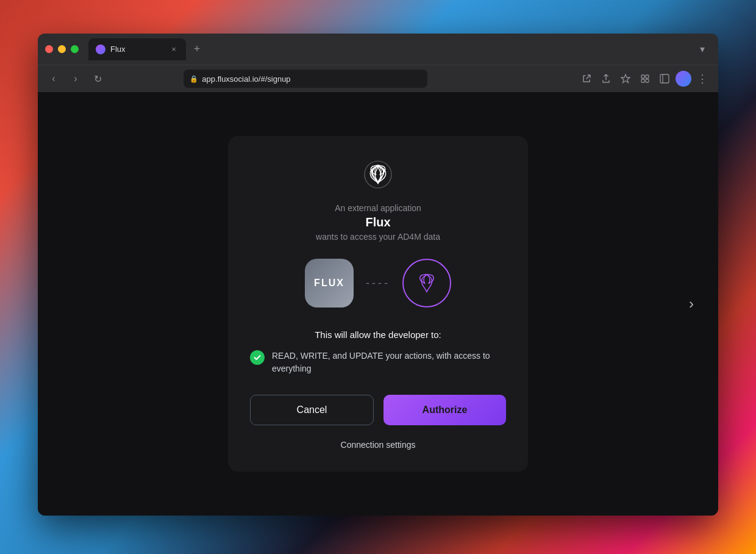  Describe the element at coordinates (74, 49) in the screenshot. I see `fullscreen-traffic-light` at that location.